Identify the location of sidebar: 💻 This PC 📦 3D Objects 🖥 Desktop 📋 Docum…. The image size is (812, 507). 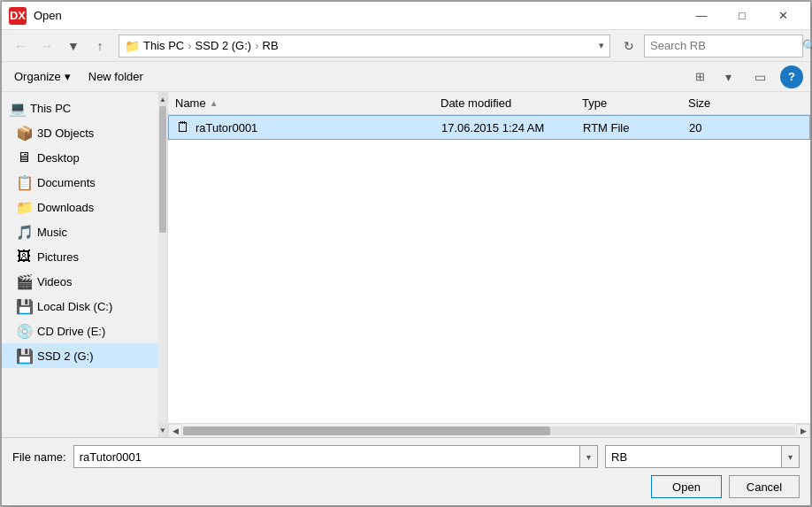
(80, 265).